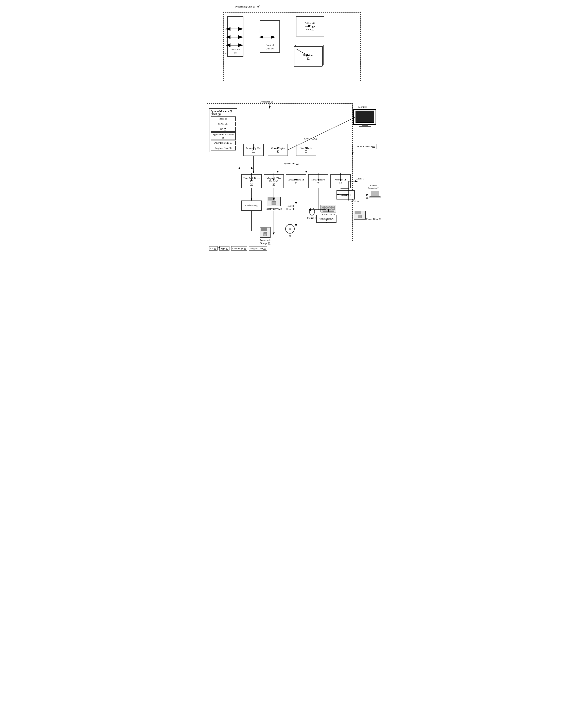  Describe the element at coordinates (294, 180) in the screenshot. I see `diagram2: Computer 20 System Memory 22 (ROM 24) Bi…` at that location.